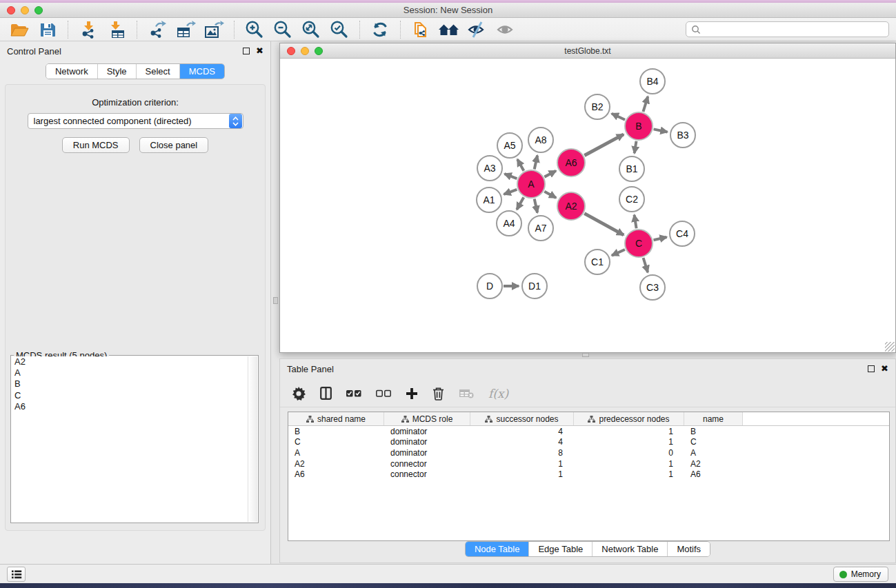  Describe the element at coordinates (588, 51) in the screenshot. I see `network-window-titlebar: testGlobe.txt` at that location.